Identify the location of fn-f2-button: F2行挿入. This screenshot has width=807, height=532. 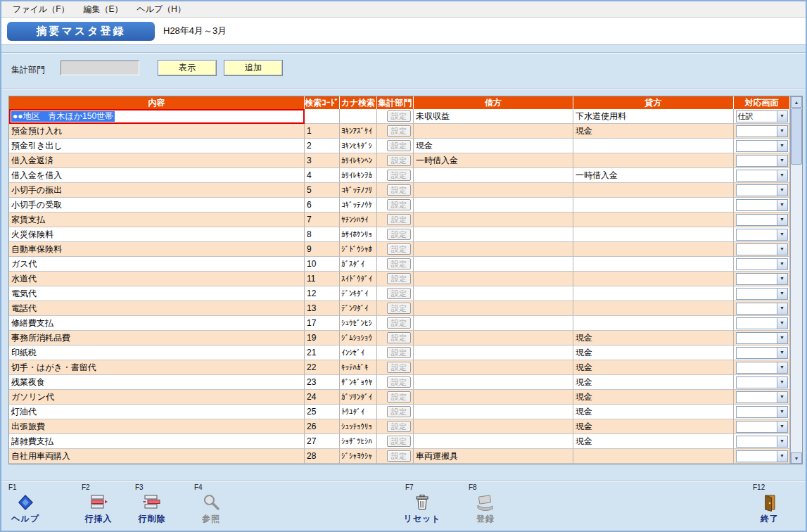
(99, 504).